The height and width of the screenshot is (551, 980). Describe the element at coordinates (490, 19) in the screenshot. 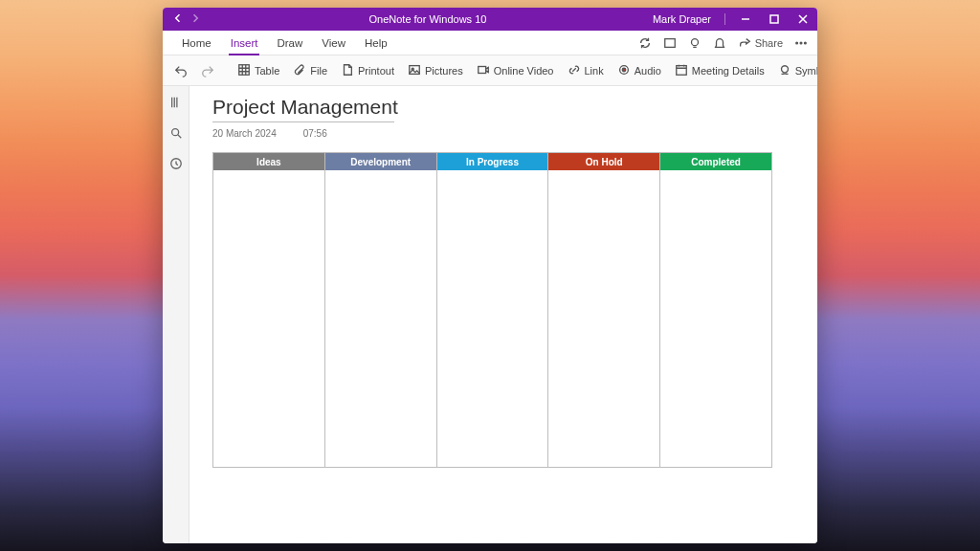

I see `titlebar: OneNote for Windows 10 Mark Draper` at that location.